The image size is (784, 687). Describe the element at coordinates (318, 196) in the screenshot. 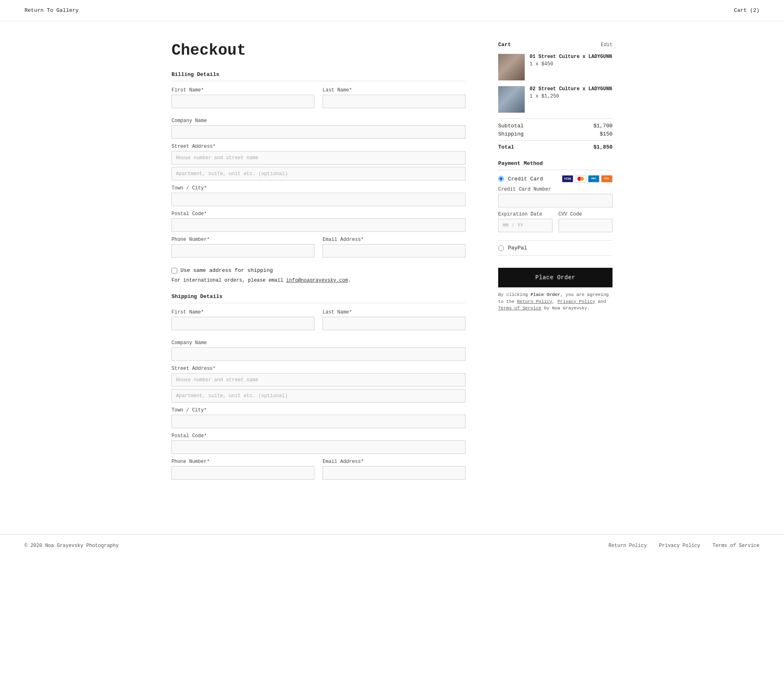

I see `billing-town-group: Town / City*` at that location.